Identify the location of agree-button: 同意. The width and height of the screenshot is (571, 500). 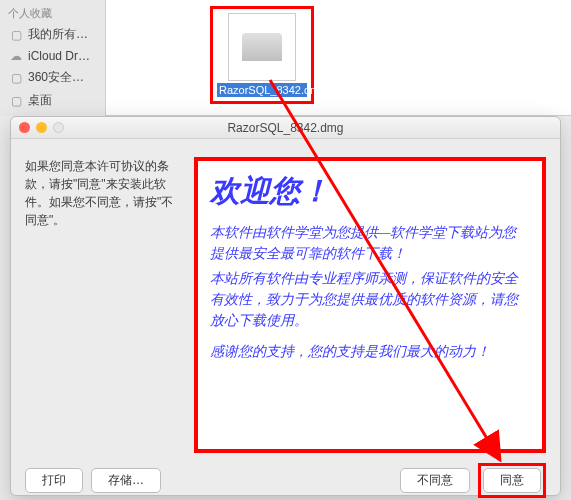
(512, 480).